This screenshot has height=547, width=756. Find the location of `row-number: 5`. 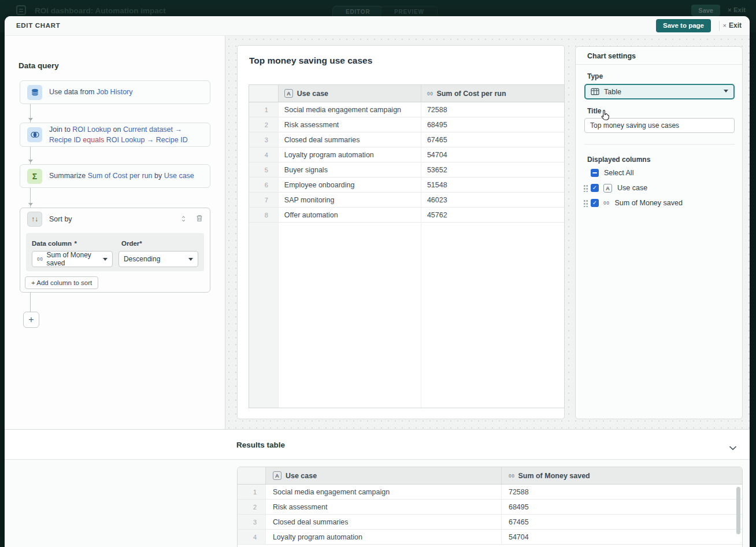

row-number: 5 is located at coordinates (264, 170).